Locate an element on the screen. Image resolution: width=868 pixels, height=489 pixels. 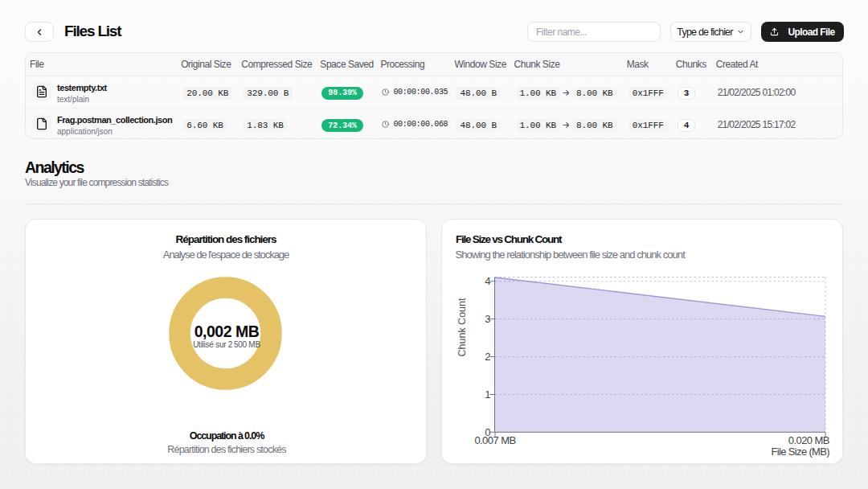
svg-text: 0.007 MB is located at coordinates (495, 441).